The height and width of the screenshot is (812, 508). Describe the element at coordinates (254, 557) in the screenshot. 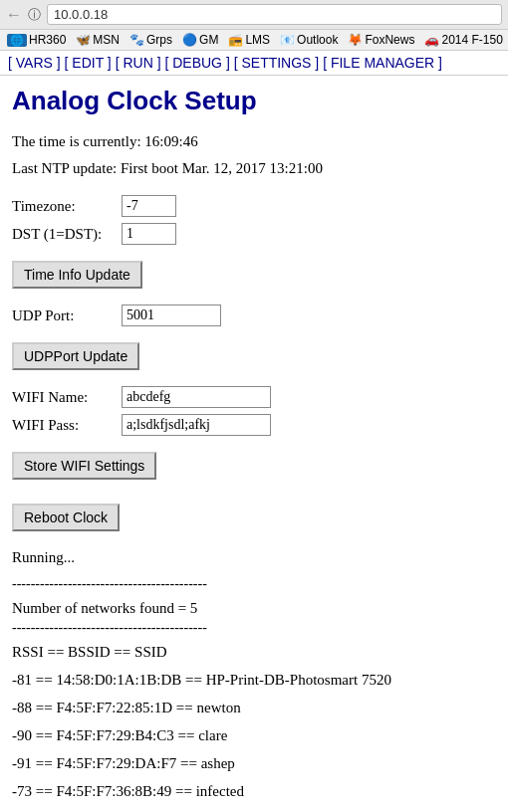

I see `status-line: Running...` at that location.